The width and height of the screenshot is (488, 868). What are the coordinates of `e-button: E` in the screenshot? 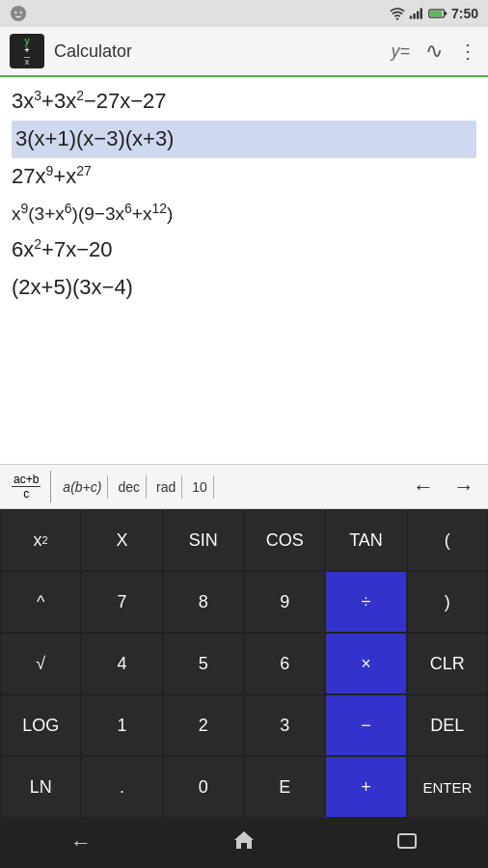 It's located at (285, 787).